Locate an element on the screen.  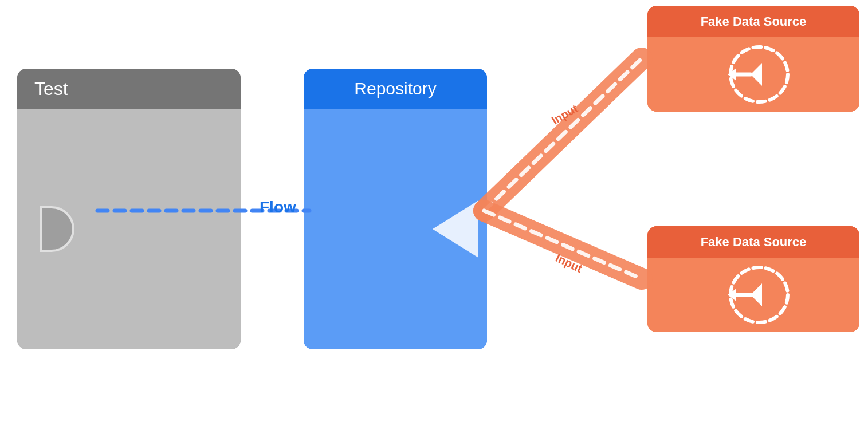
test-header: Test is located at coordinates (129, 89).